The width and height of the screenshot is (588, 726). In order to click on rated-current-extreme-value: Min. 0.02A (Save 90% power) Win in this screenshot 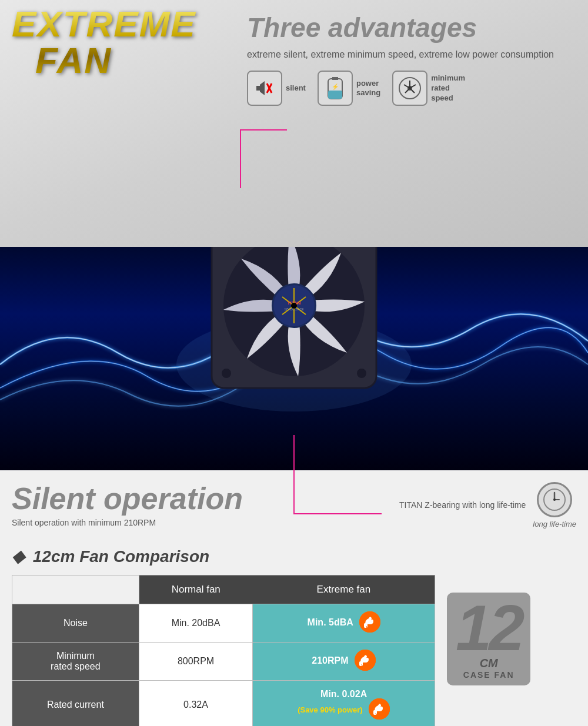, I will do `click(344, 704)`.